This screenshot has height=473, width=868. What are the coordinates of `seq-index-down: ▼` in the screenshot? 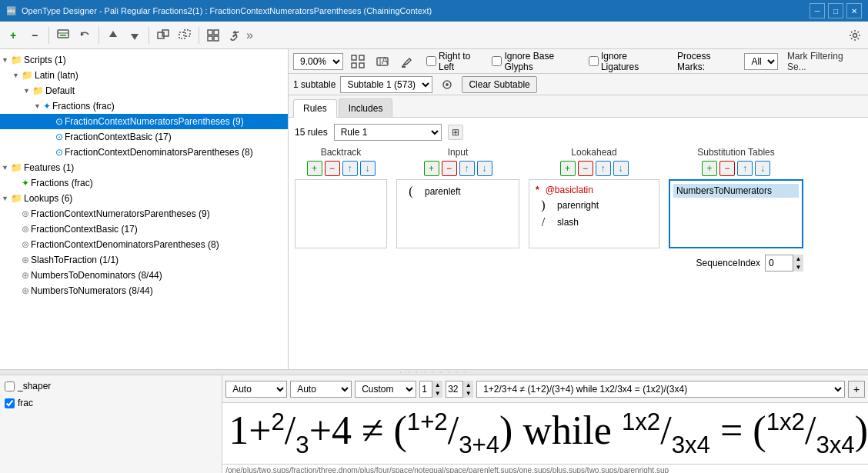 It's located at (798, 268).